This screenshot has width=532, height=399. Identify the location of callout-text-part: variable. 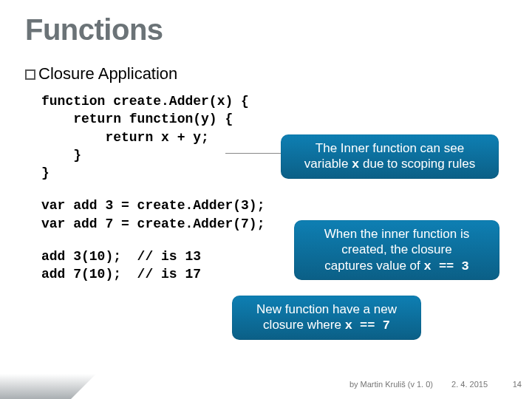
(328, 164).